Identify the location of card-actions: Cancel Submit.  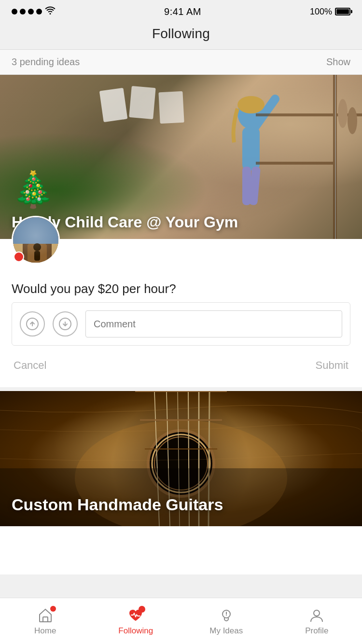
(181, 368).